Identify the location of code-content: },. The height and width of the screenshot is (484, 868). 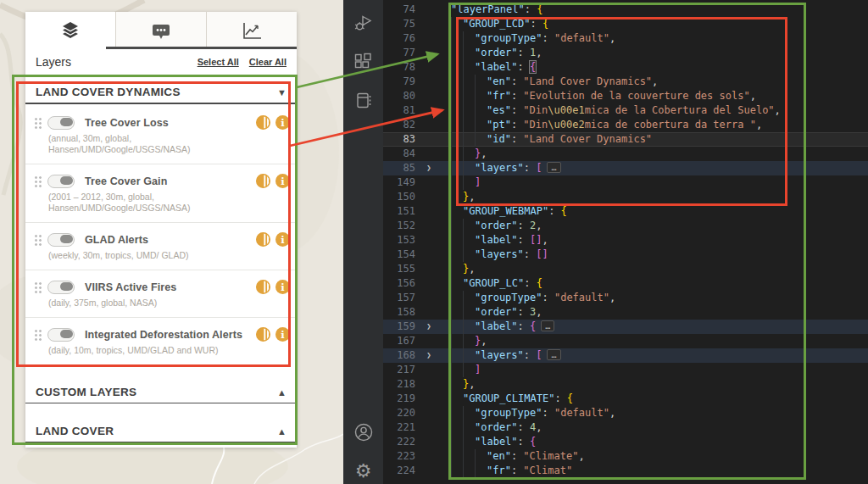
(654, 341).